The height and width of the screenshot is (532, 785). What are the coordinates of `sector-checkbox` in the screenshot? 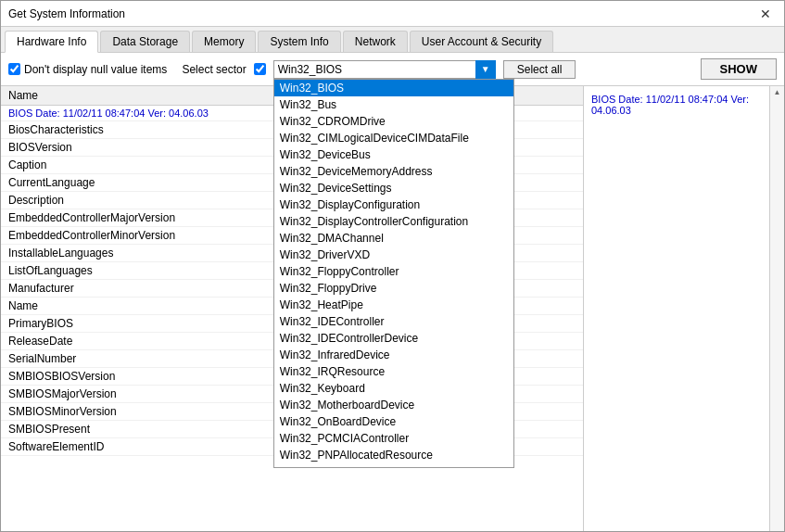 It's located at (260, 69).